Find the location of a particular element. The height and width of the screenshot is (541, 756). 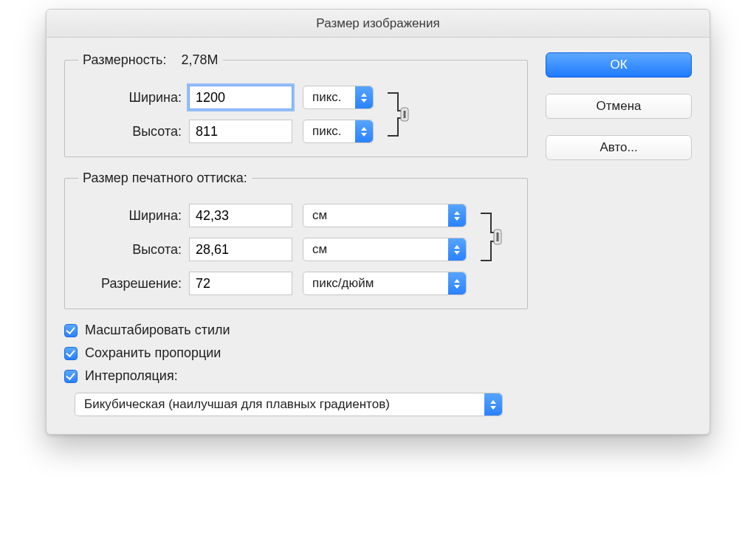

doc-width-unit-select: см is located at coordinates (385, 216).